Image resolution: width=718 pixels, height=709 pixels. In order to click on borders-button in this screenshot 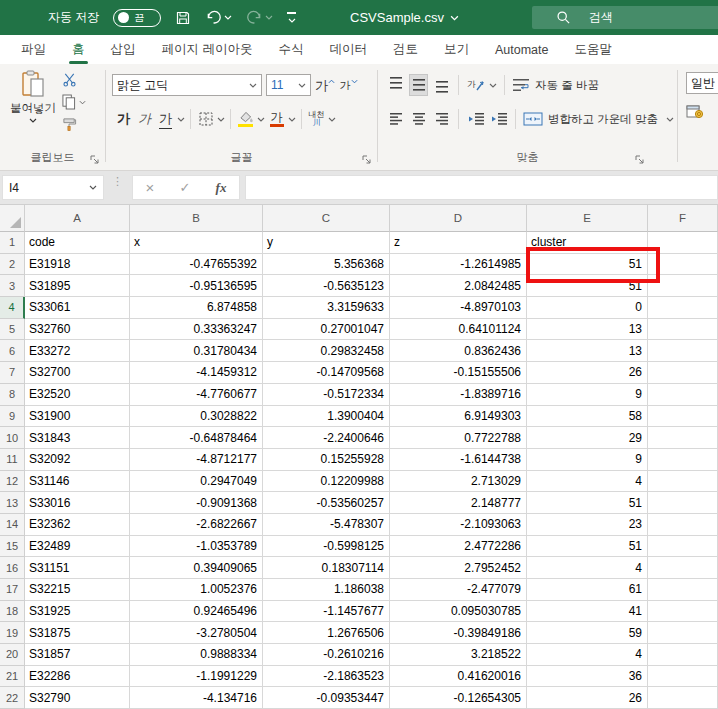, I will do `click(206, 119)`.